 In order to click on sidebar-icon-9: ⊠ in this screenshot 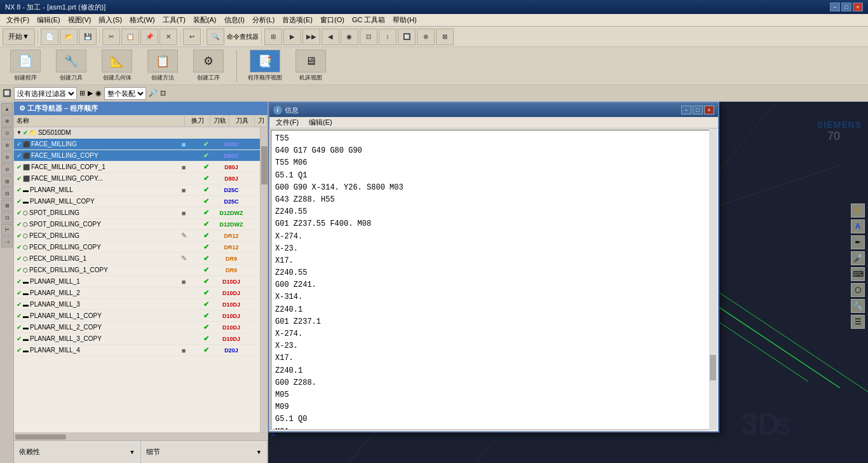, I will do `click(7, 205)`.